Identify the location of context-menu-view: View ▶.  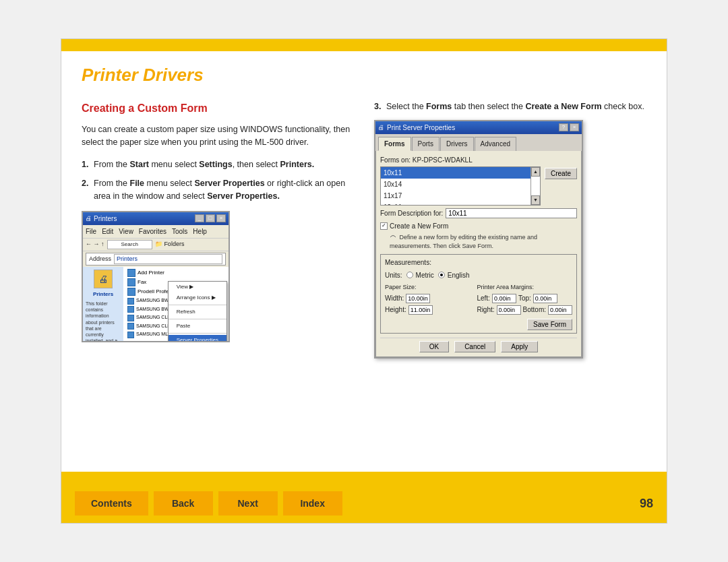
(198, 287).